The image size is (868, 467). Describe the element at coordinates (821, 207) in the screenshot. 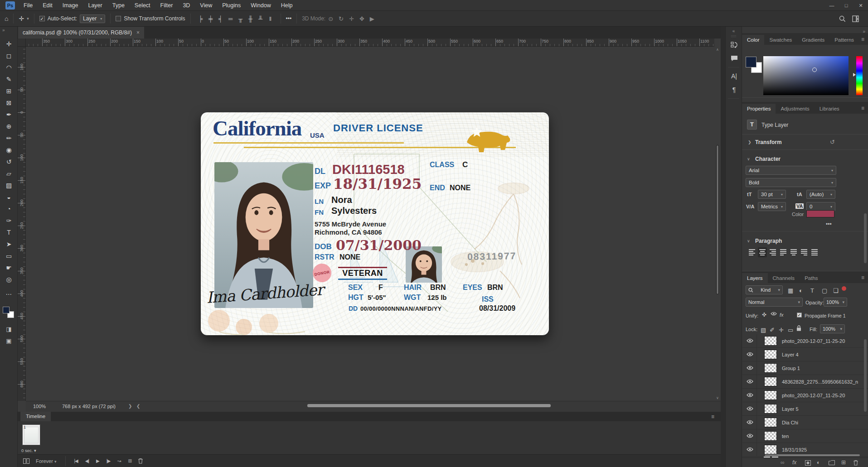

I see `tracking-dropdown: 0▾` at that location.